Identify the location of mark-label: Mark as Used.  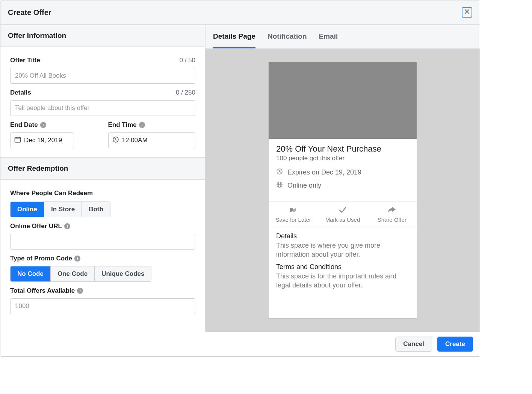
(343, 220).